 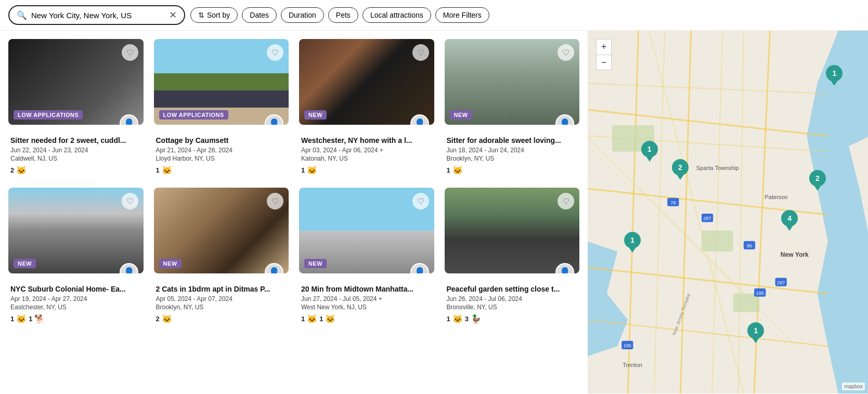 I want to click on filter-label-sort-by: Sort by, so click(x=218, y=15).